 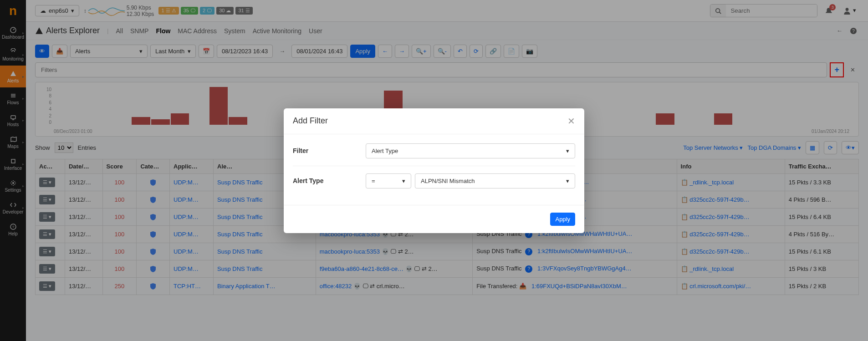 What do you see at coordinates (434, 171) in the screenshot?
I see `add-filter-modal: Add Filter ✕ Filter Alert Type▾ Alert Ty…` at bounding box center [434, 171].